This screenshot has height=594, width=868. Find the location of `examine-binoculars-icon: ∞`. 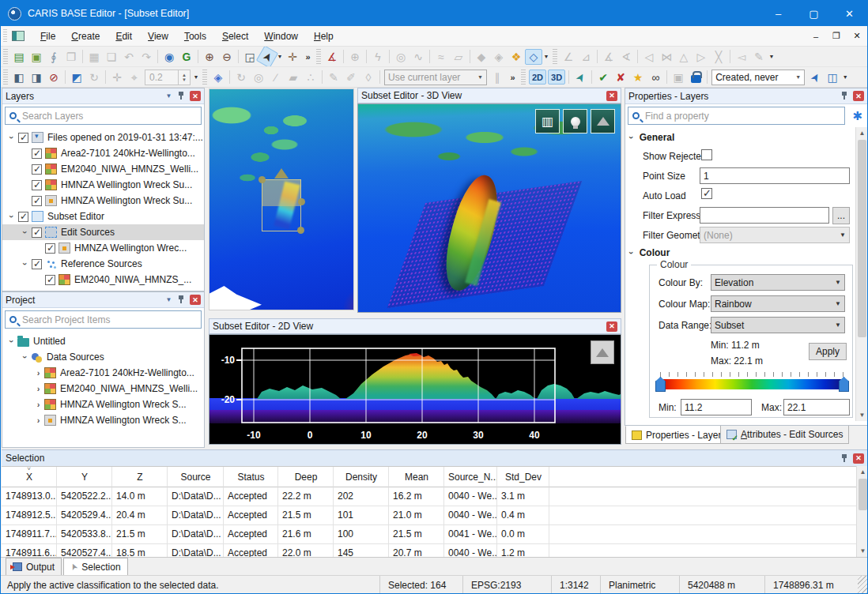

examine-binoculars-icon: ∞ is located at coordinates (655, 77).